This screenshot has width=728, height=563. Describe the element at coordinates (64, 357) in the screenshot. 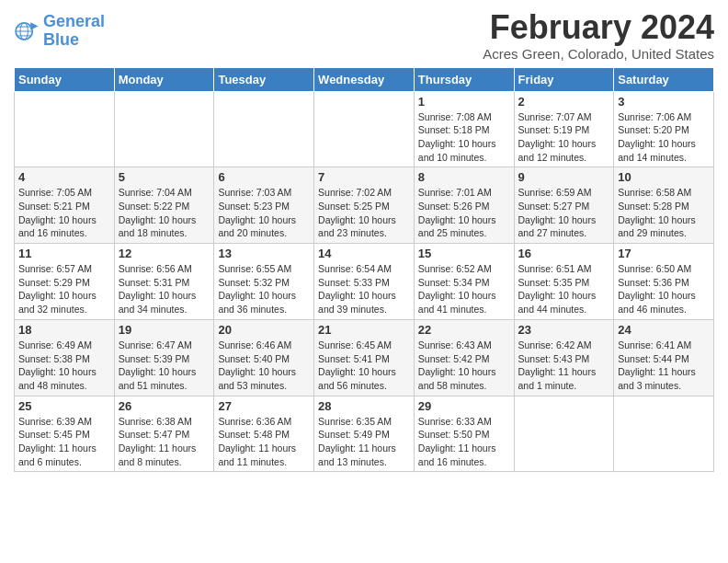

I see `day-cell: 18Sunrise: 6:49 AMSunset: 5:38 PMDayligh…` at that location.